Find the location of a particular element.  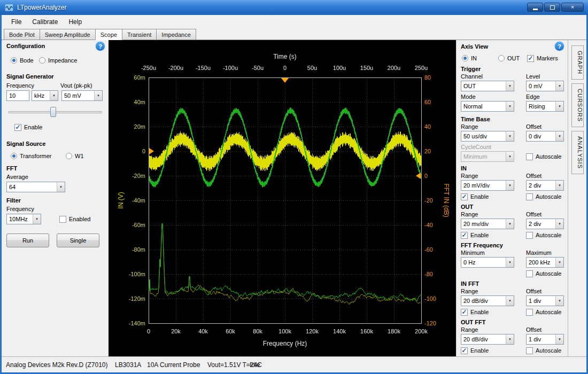

in-zero-marker-icon is located at coordinates (152, 151).